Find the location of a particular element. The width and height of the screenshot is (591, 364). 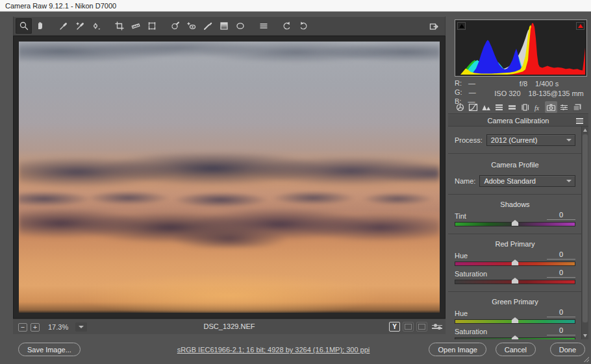

done-button: Done is located at coordinates (568, 349).